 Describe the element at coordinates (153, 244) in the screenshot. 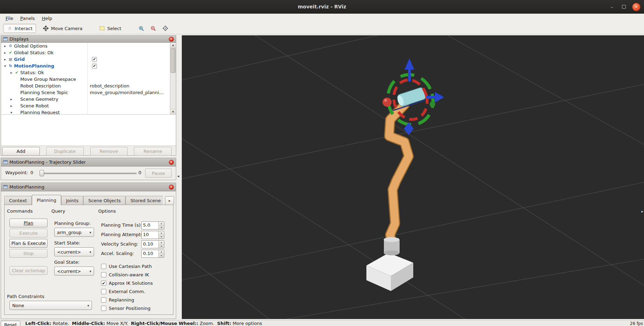

I see `velocity-scaling-spinbox: 0.10▴▾` at that location.